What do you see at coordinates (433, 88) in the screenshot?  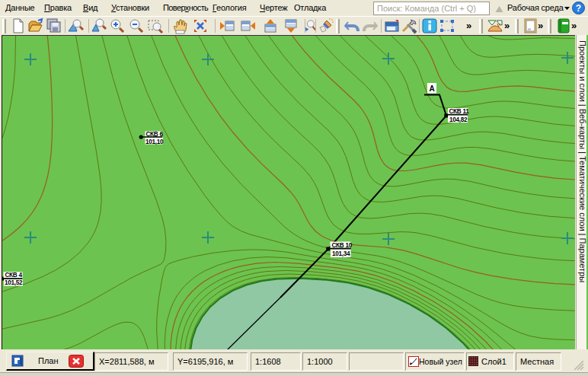 I see `svg-text: A` at bounding box center [433, 88].